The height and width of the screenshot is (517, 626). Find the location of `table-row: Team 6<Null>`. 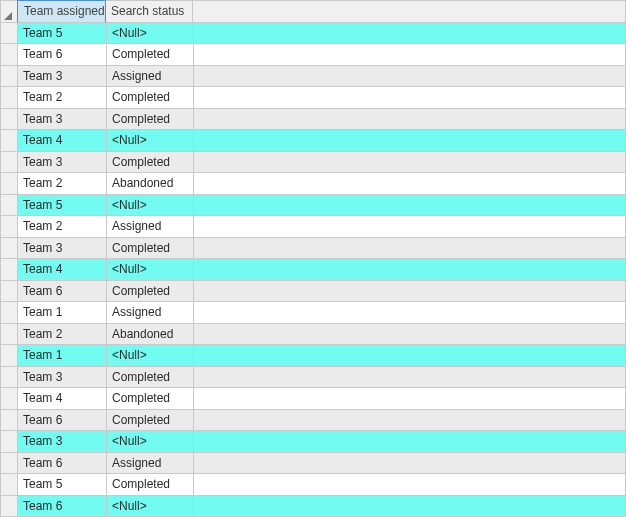

table-row: Team 6<Null> is located at coordinates (314, 507).